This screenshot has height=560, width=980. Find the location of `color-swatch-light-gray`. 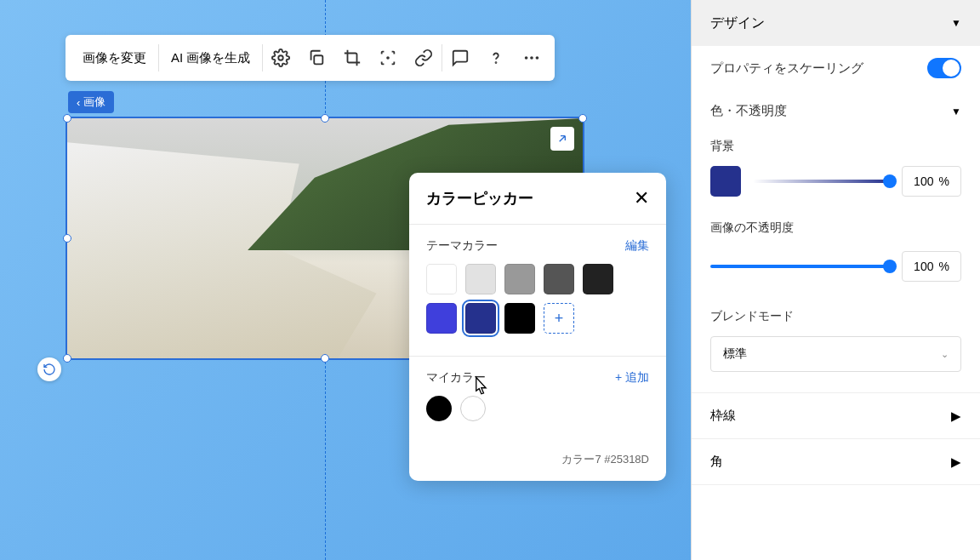

color-swatch-light-gray is located at coordinates (481, 279).